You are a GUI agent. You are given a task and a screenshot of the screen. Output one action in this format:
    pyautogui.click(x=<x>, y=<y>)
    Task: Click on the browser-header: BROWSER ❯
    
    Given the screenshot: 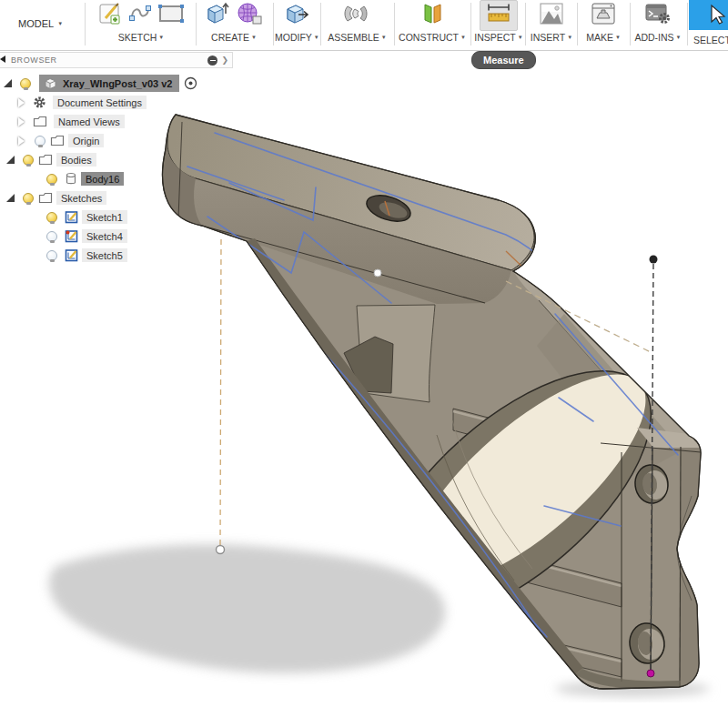 What is the action you would take?
    pyautogui.click(x=116, y=60)
    